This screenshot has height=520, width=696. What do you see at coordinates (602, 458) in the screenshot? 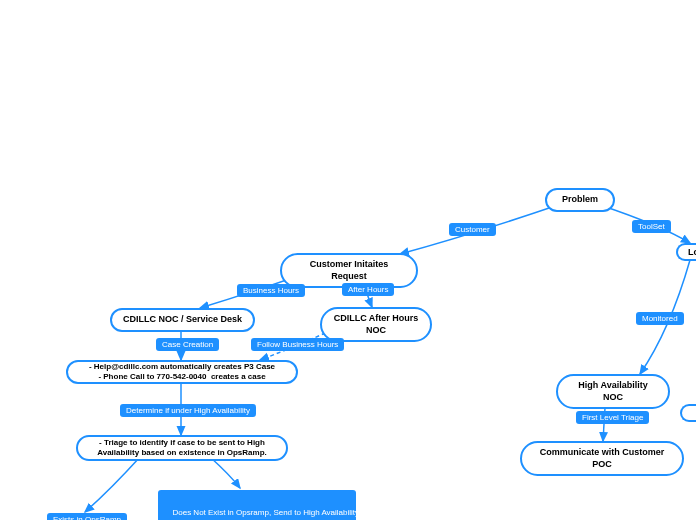
I see `label: Communicate with Customer POC` at bounding box center [602, 458].